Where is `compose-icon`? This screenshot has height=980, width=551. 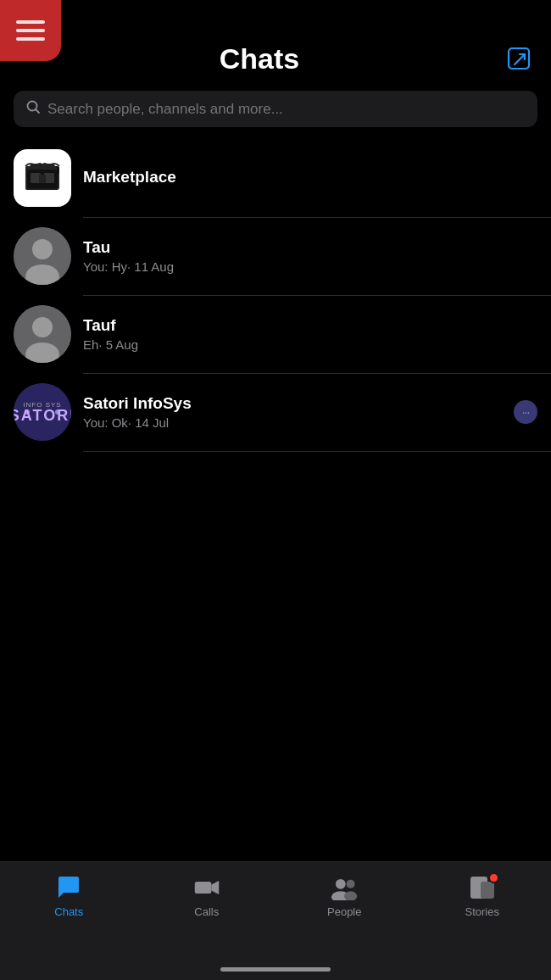 compose-icon is located at coordinates (520, 59).